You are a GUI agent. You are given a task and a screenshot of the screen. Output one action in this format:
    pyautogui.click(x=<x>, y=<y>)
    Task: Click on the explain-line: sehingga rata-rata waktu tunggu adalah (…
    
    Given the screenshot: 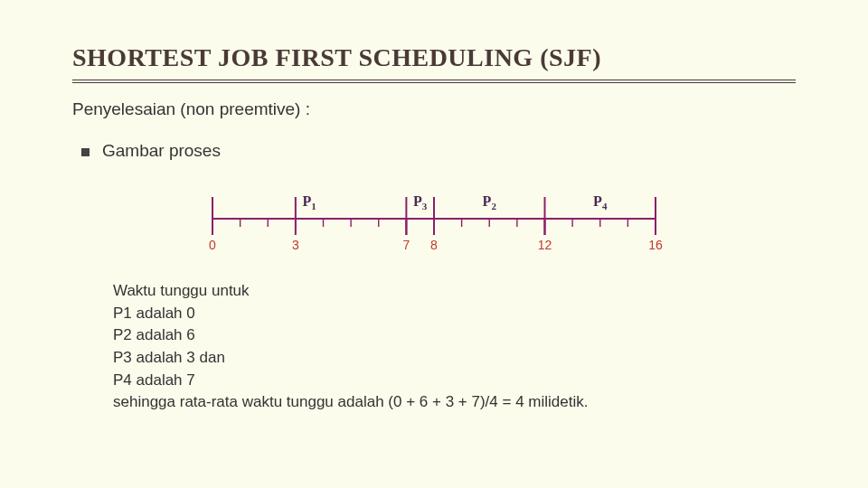 What is the action you would take?
    pyautogui.click(x=443, y=403)
    